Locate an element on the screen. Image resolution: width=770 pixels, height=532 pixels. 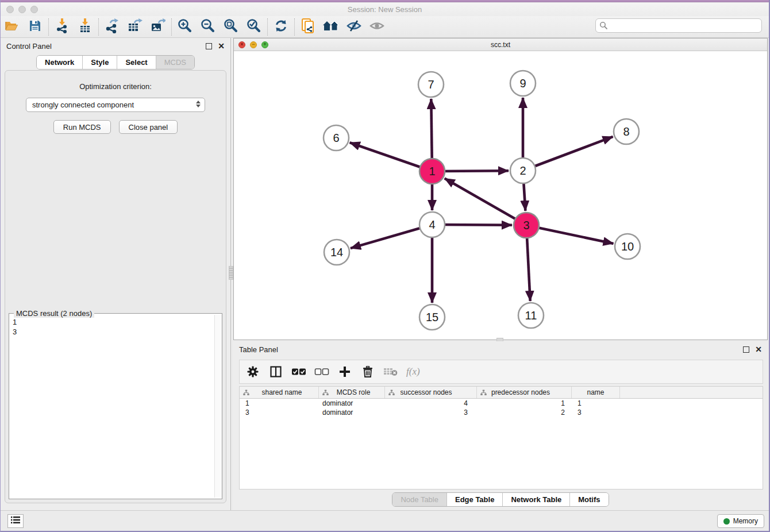
tab-network-table: Network Table is located at coordinates (537, 500).